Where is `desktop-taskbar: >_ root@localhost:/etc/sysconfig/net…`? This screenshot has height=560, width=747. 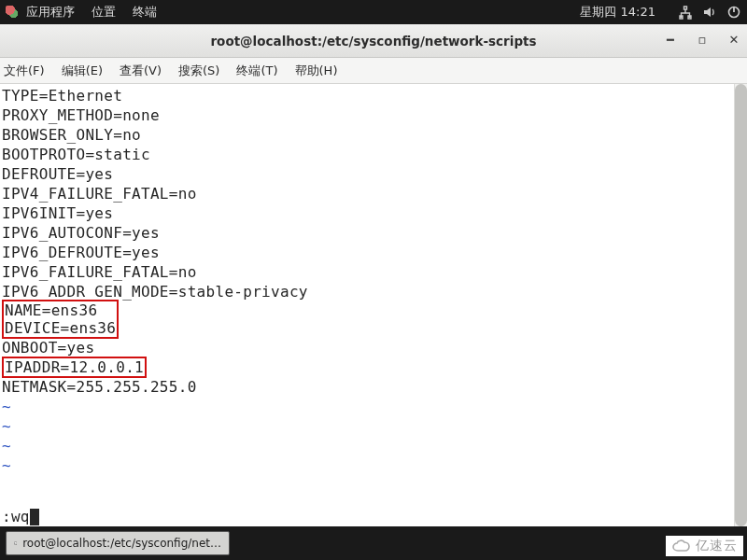 desktop-taskbar: >_ root@localhost:/etc/sysconfig/net… is located at coordinates (374, 543).